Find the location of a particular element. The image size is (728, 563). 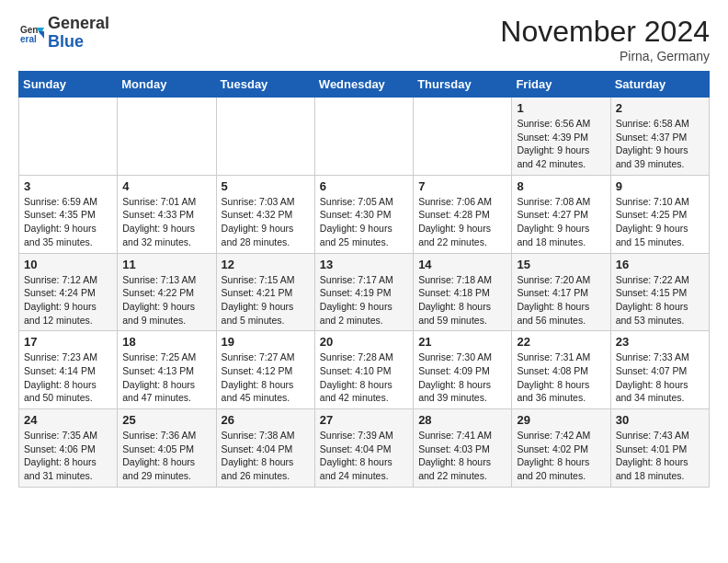

day-number: 14 is located at coordinates (462, 265).